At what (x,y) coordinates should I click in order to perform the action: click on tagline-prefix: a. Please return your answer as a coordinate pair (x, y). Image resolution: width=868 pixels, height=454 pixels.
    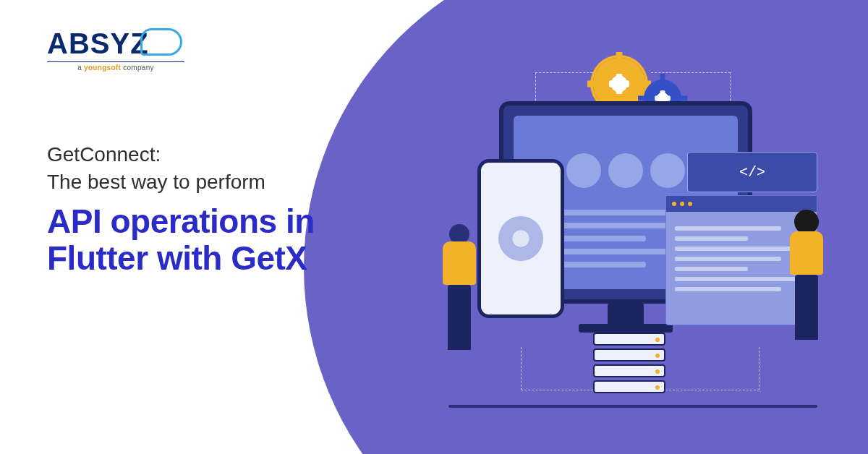
    Looking at the image, I should click on (81, 68).